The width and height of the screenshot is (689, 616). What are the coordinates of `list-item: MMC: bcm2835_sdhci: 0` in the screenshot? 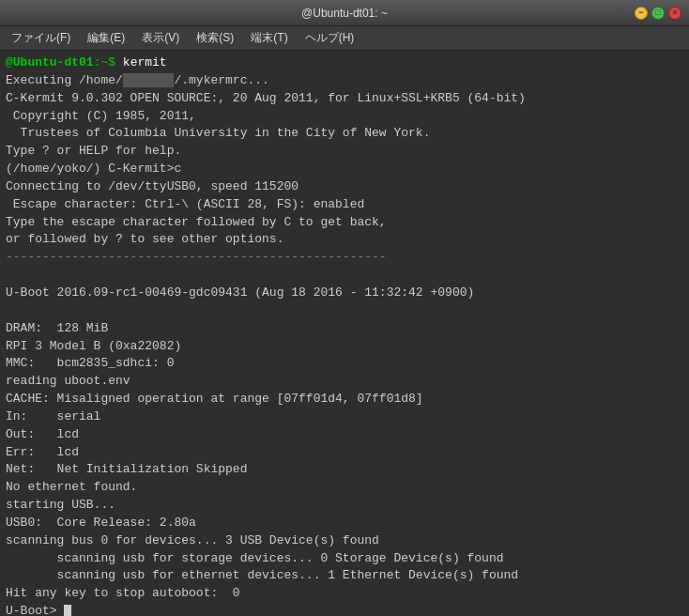 It's located at (344, 364).